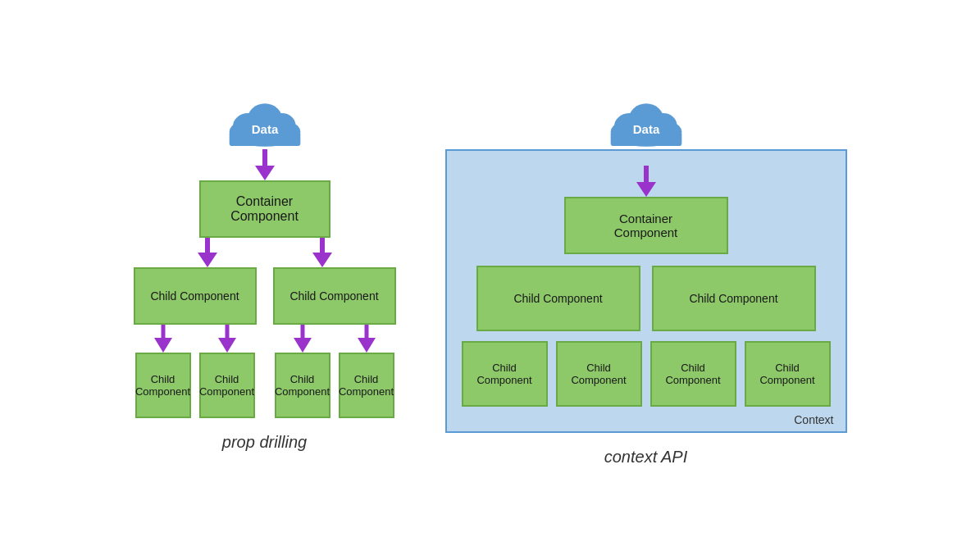 The width and height of the screenshot is (980, 560). I want to click on context-api-label: context API, so click(646, 458).